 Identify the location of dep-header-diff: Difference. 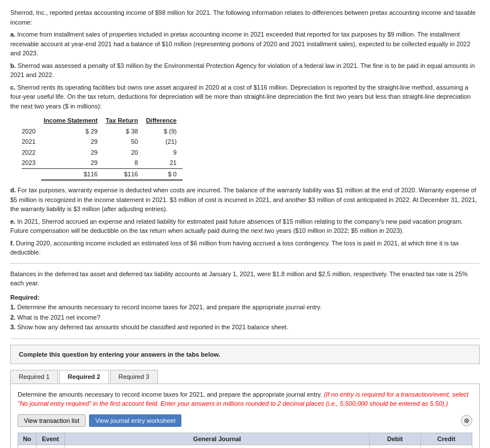
(163, 121).